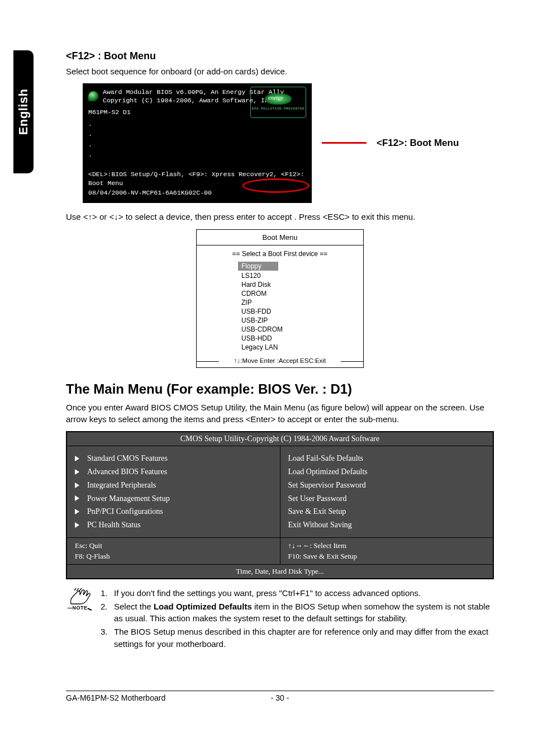 The height and width of the screenshot is (756, 533). I want to click on boot-device-item: USB-HDD, so click(302, 338).